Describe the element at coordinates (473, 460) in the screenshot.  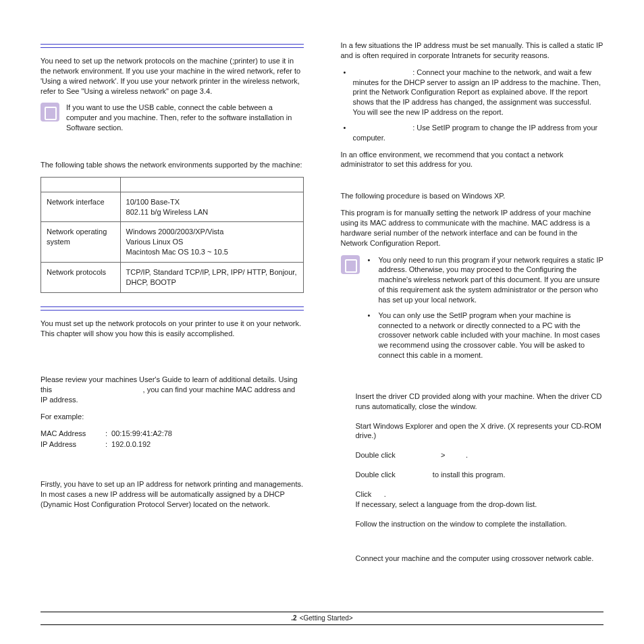
I see `install-steps: Insert the driver CD provided along with…` at that location.